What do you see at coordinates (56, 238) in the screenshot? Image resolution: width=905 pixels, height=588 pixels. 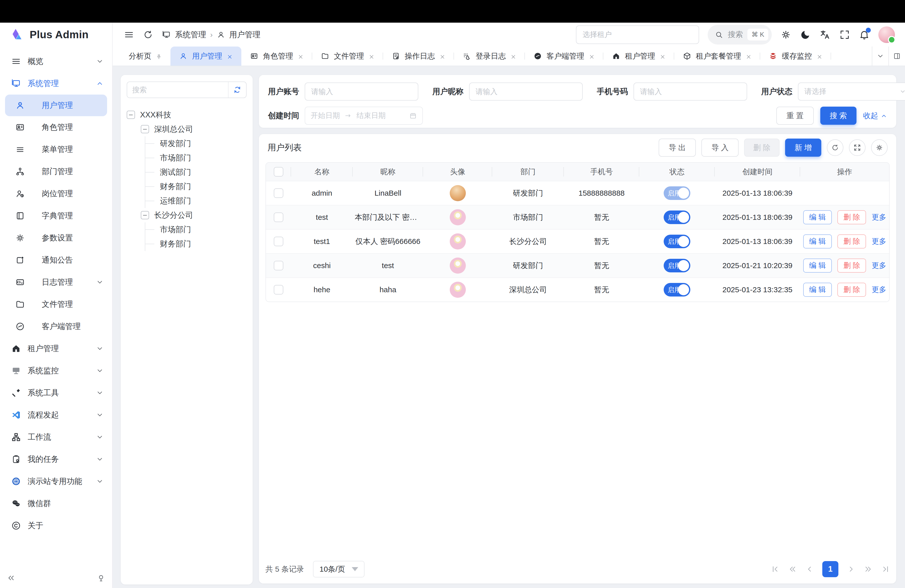 I see `sidebar-item-param-settings: 参数设置` at bounding box center [56, 238].